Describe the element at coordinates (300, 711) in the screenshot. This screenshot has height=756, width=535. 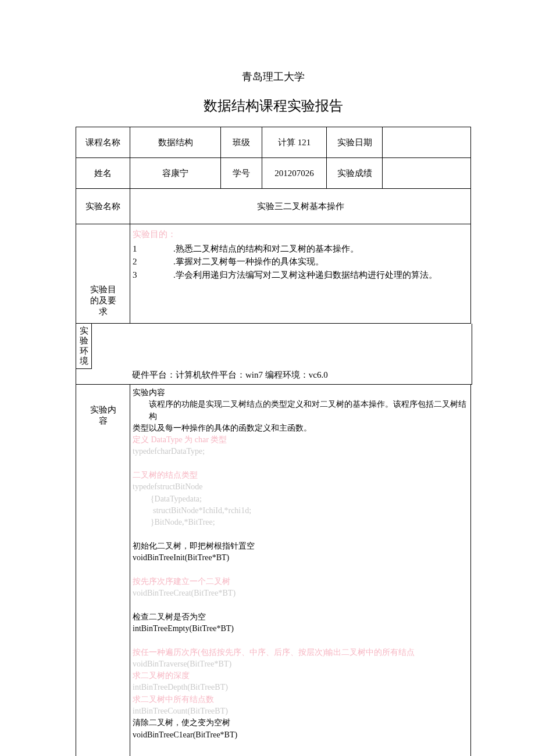
I see `code-line: intBinTreeCount(BitTreeBT)` at that location.